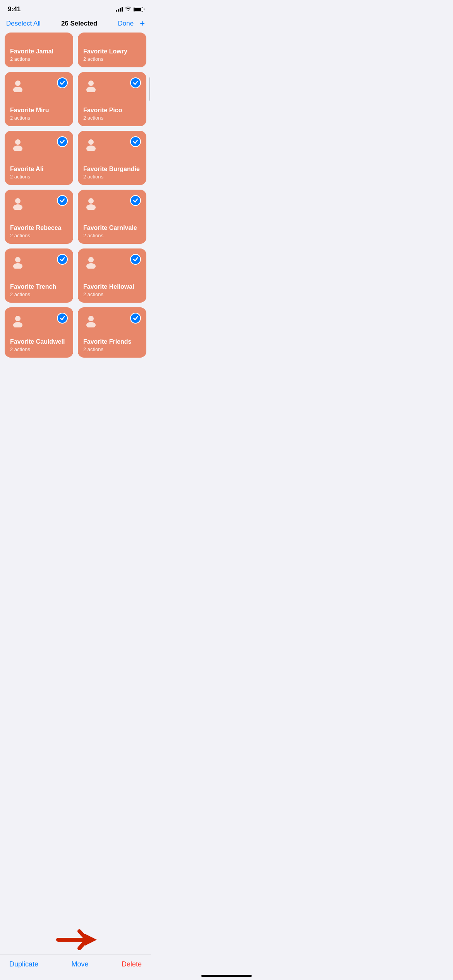 This screenshot has height=980, width=453. What do you see at coordinates (39, 228) in the screenshot?
I see `card-title: Favorite Rebecca` at bounding box center [39, 228].